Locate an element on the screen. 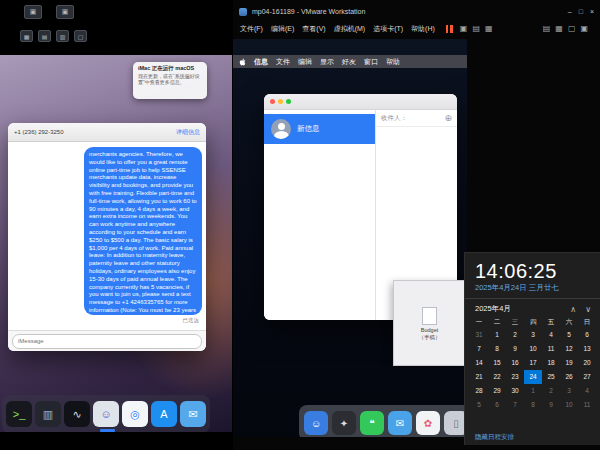 The image size is (600, 450). host-toolbar-icon: ▥ is located at coordinates (62, 36).